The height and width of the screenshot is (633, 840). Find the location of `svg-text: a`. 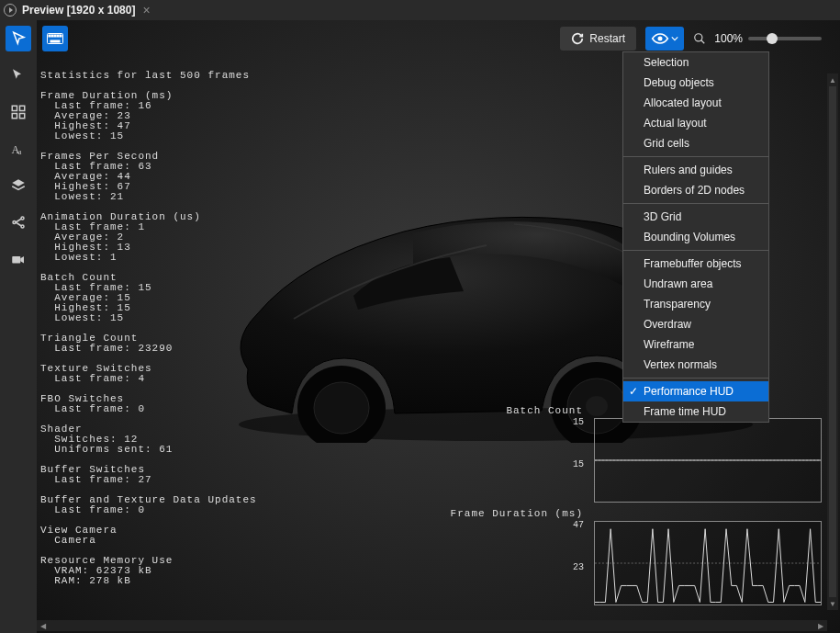

svg-text: a is located at coordinates (20, 153).